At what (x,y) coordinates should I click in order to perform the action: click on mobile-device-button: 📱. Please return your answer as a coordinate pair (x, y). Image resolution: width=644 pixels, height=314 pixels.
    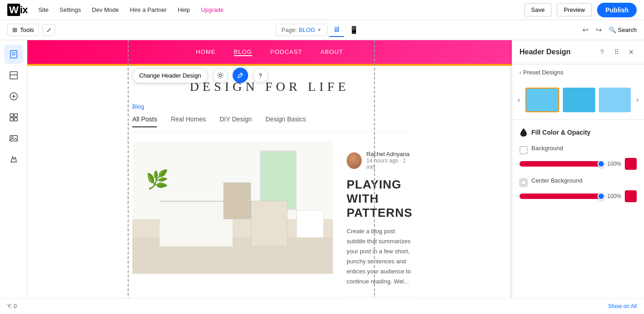
    Looking at the image, I should click on (354, 30).